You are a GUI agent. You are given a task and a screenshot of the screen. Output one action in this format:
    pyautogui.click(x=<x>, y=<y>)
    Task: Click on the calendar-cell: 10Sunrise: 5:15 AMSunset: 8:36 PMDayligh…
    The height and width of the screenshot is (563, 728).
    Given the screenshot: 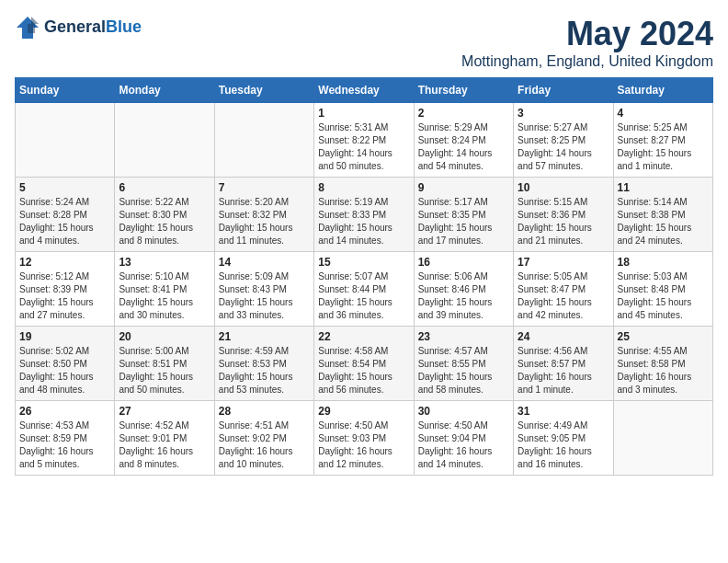 What is the action you would take?
    pyautogui.click(x=563, y=215)
    